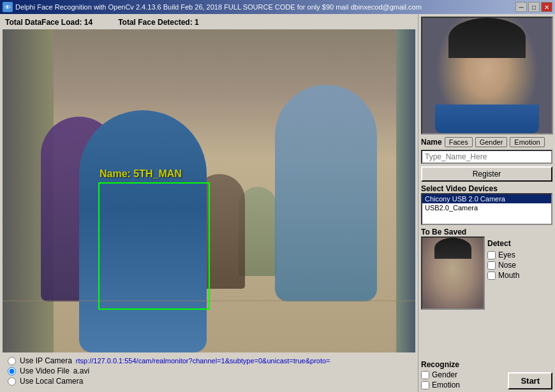 The width and height of the screenshot is (555, 392). What do you see at coordinates (48, 22) in the screenshot?
I see `total-dataface-label: Total DataFace Load: 14` at bounding box center [48, 22].